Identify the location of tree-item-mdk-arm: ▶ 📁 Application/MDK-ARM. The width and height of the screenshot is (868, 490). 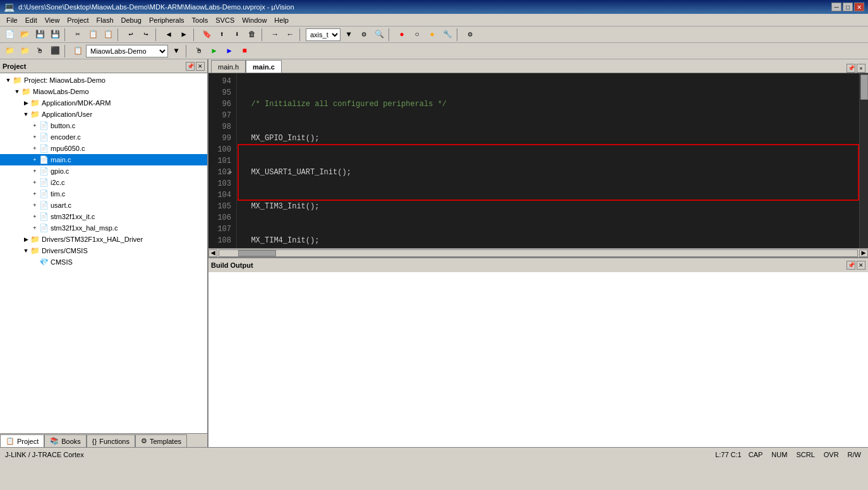
(104, 103).